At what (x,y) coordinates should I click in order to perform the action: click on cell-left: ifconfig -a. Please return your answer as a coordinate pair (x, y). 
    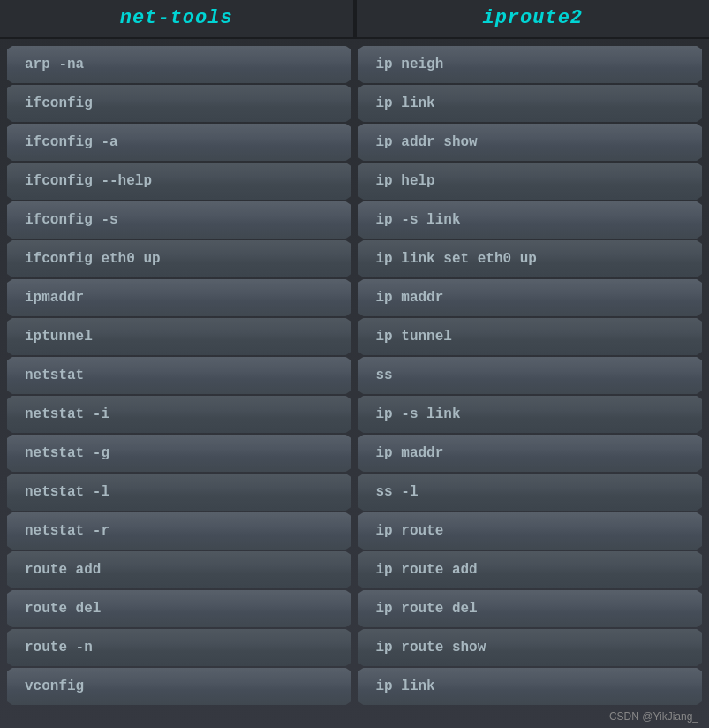
    Looking at the image, I should click on (179, 142).